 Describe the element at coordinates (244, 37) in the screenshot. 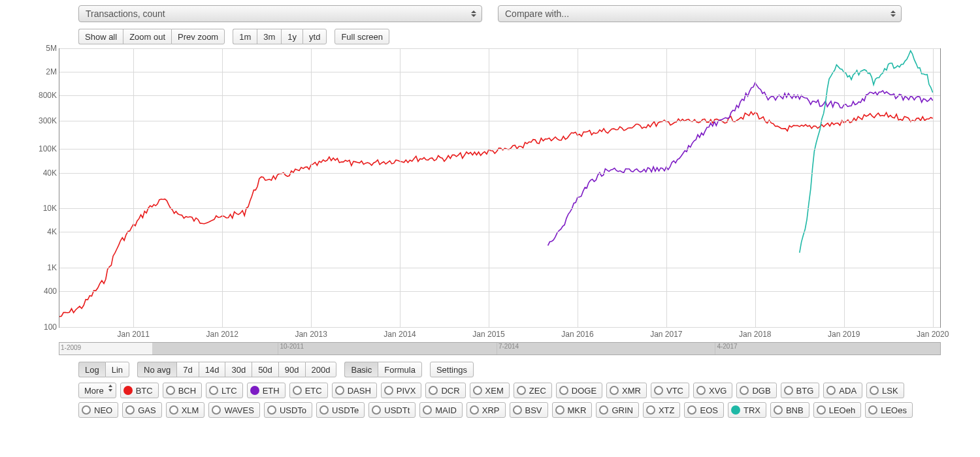

I see `range-1m-button: 1m` at that location.